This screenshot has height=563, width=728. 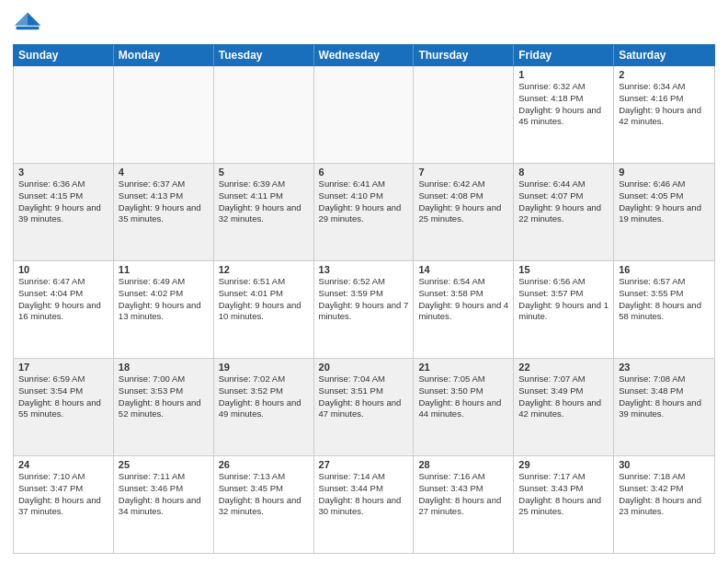 I want to click on day-detail: Sunrise: 6:37 AM Sunset: 4:13 PM Dayligh…, so click(x=164, y=202).